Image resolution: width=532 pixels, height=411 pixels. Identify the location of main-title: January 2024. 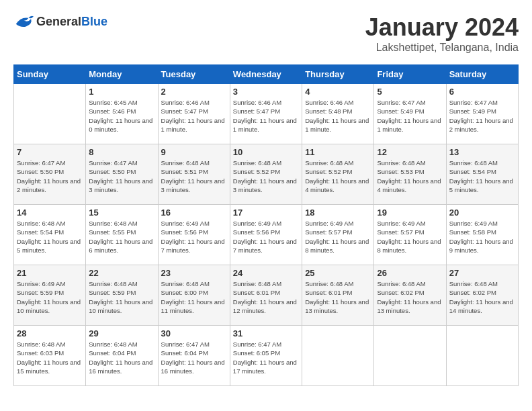
(442, 28).